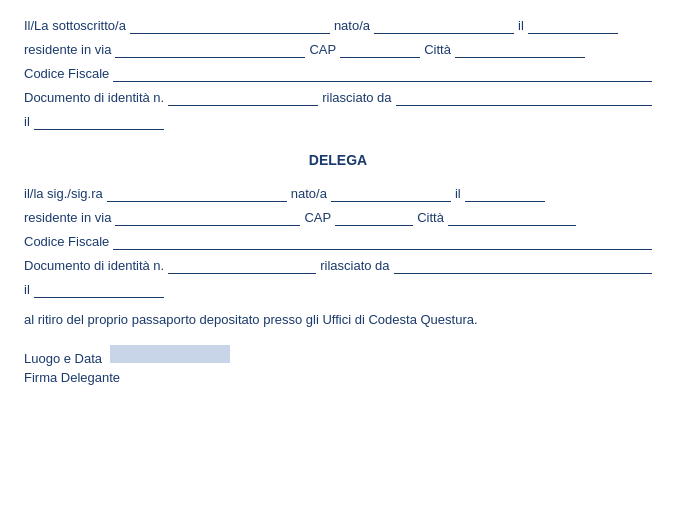  Describe the element at coordinates (338, 74) in the screenshot. I see `line-cf-1: Codice Fiscale` at that location.